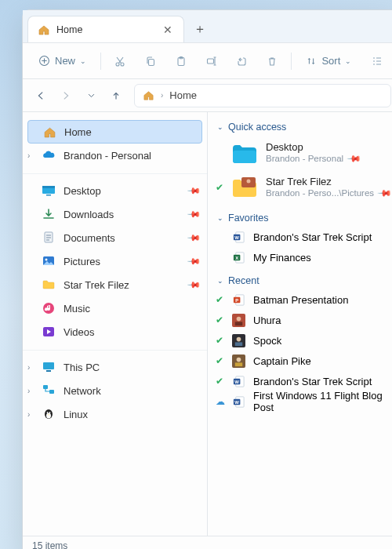 This screenshot has height=549, width=392. I want to click on item-count: 15 items, so click(50, 545).